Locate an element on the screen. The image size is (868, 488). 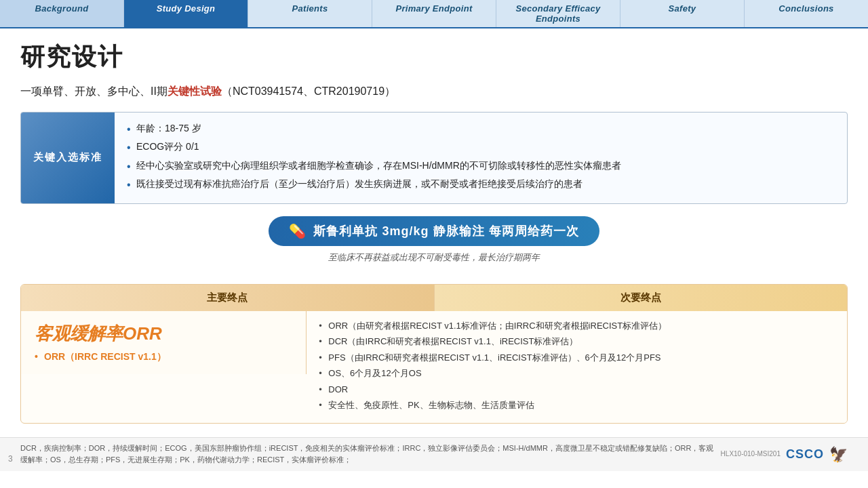
secondary-item: DCR（由IRRC和研究者根据RECIST v1.1、iRECIST标准评估） is located at coordinates (576, 342).